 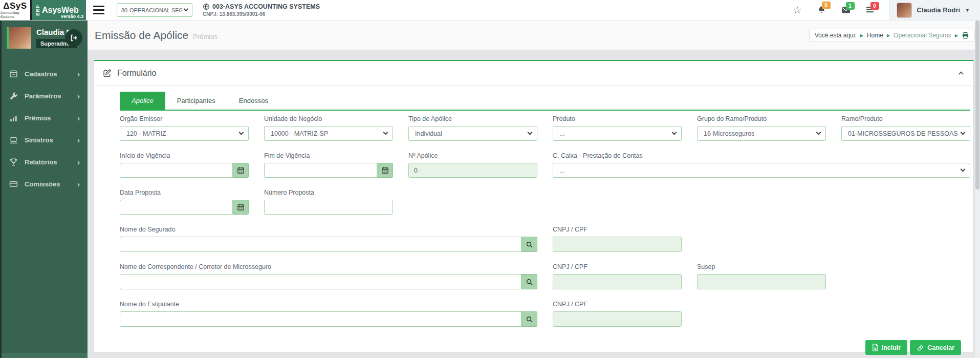 I want to click on nome-segurado-label: Nome do Segurado, so click(x=329, y=229).